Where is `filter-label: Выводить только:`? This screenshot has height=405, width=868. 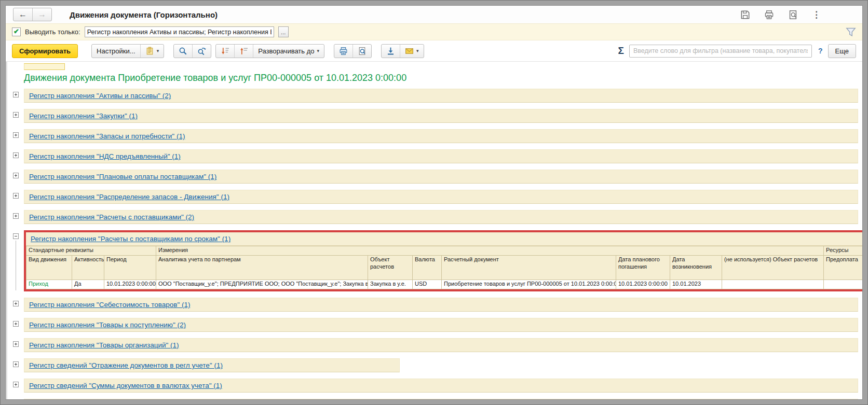
filter-label: Выводить только: is located at coordinates (53, 32).